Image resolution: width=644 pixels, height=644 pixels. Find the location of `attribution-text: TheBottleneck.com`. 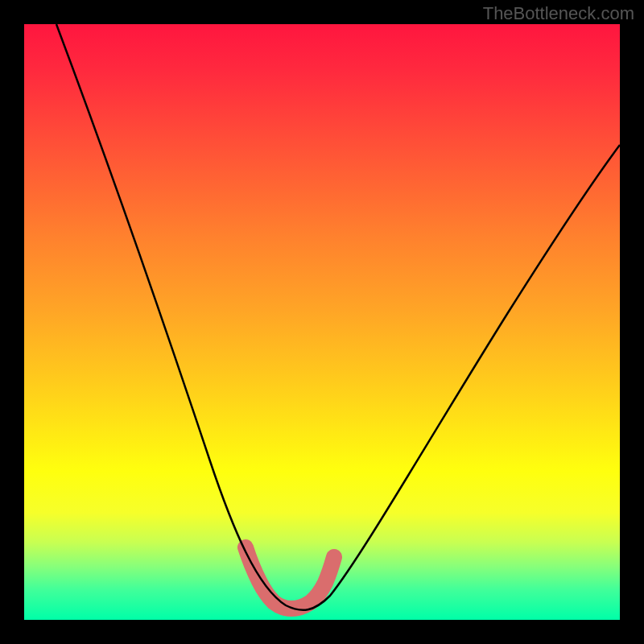

attribution-text: TheBottleneck.com is located at coordinates (559, 14).